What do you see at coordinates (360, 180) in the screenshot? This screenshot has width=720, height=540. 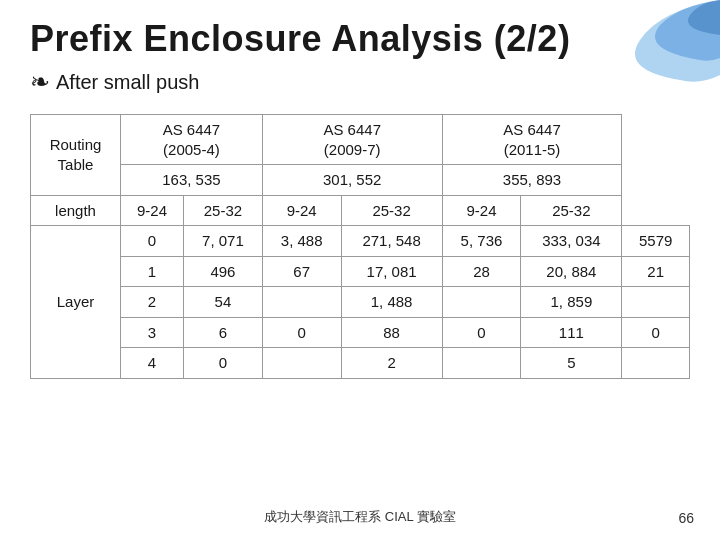 I see `table-row: 163, 535 301, 552 355, 893` at bounding box center [360, 180].